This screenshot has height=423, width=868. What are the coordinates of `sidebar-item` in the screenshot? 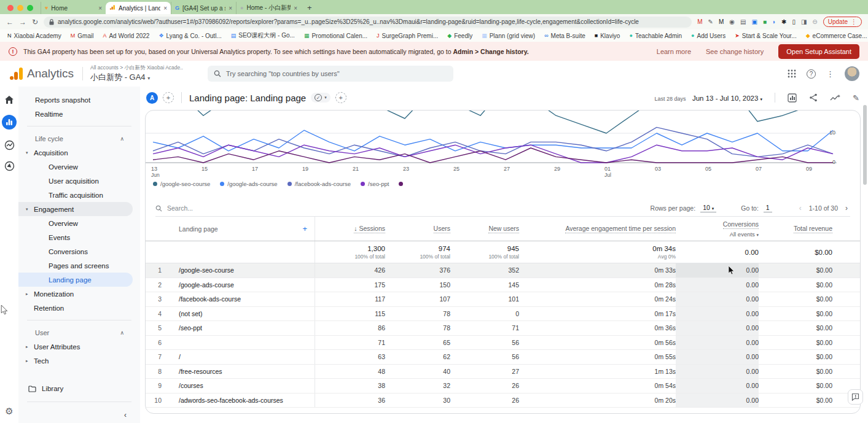 It's located at (79, 126).